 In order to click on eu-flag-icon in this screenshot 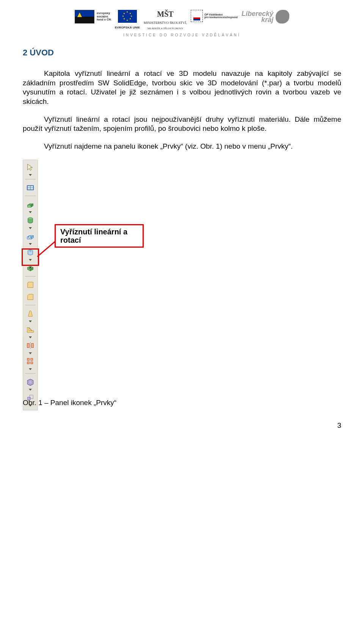, I will do `click(127, 16)`.